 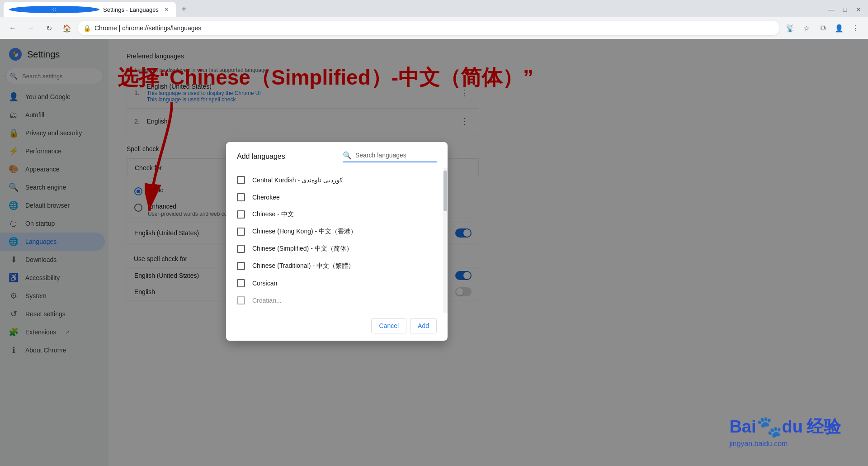 I want to click on toolbar: ← → ↻ 🏠 🔒 Chrome | chrome://settings/lan…, so click(x=434, y=28).